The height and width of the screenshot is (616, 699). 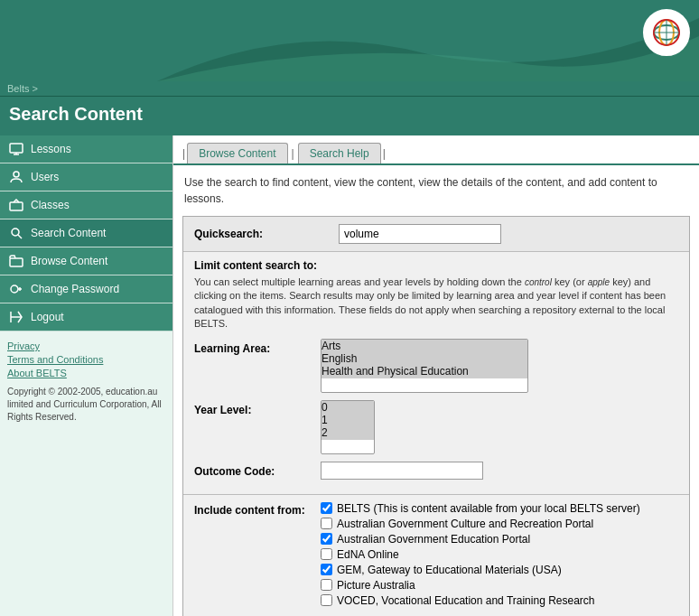 What do you see at coordinates (87, 262) in the screenshot?
I see `sidebar-item-browse-content: Browse Content` at bounding box center [87, 262].